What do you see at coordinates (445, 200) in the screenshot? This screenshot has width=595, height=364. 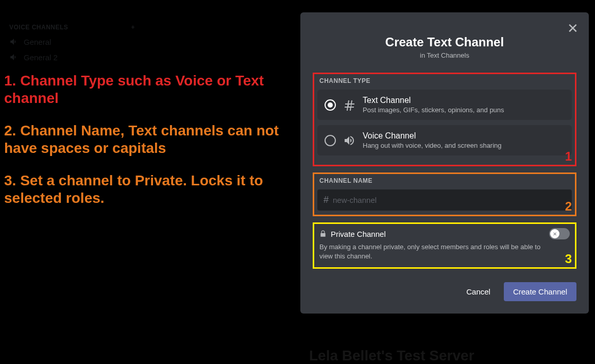 I see `channel-name-input-wrap: #` at bounding box center [445, 200].